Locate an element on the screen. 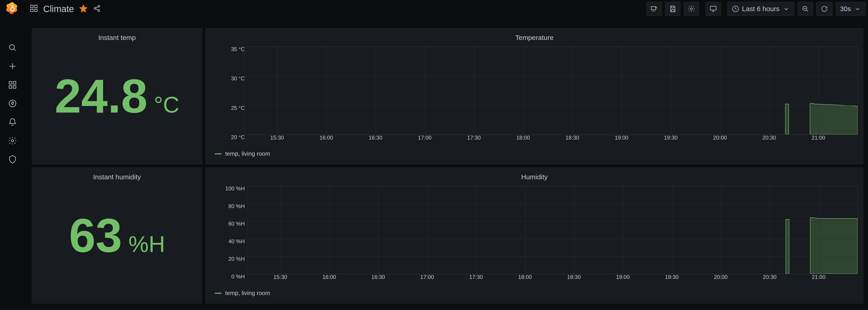 The width and height of the screenshot is (868, 310). admin-icon is located at coordinates (12, 159).